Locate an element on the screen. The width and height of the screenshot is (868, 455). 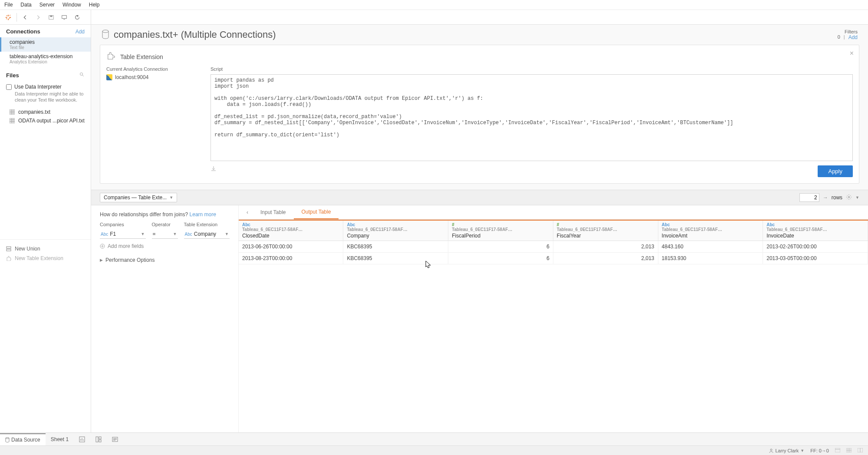
status-icon1 is located at coordinates (838, 451).